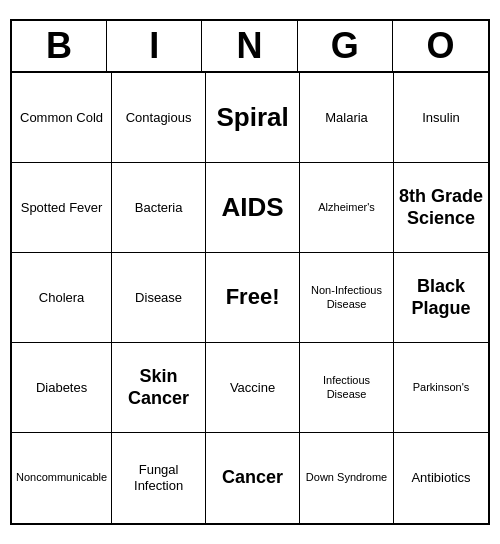 The width and height of the screenshot is (500, 544). What do you see at coordinates (154, 46) in the screenshot?
I see `header-letter: I` at bounding box center [154, 46].